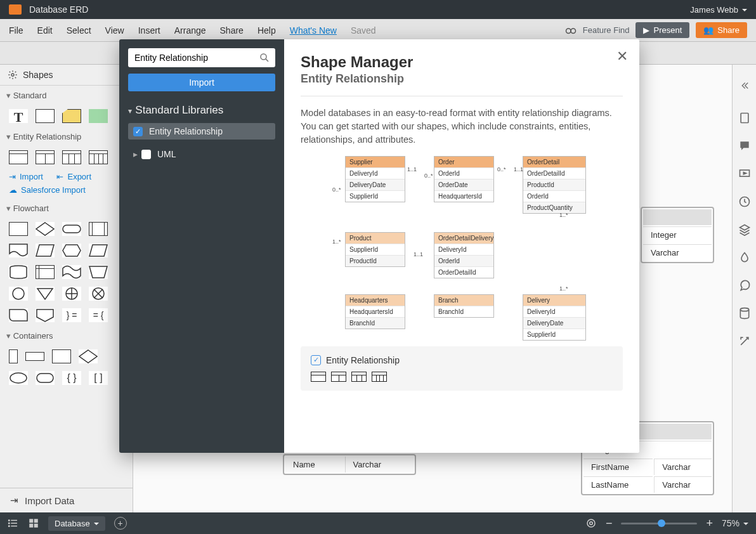  What do you see at coordinates (745, 230) in the screenshot?
I see `layers-icon` at bounding box center [745, 230].